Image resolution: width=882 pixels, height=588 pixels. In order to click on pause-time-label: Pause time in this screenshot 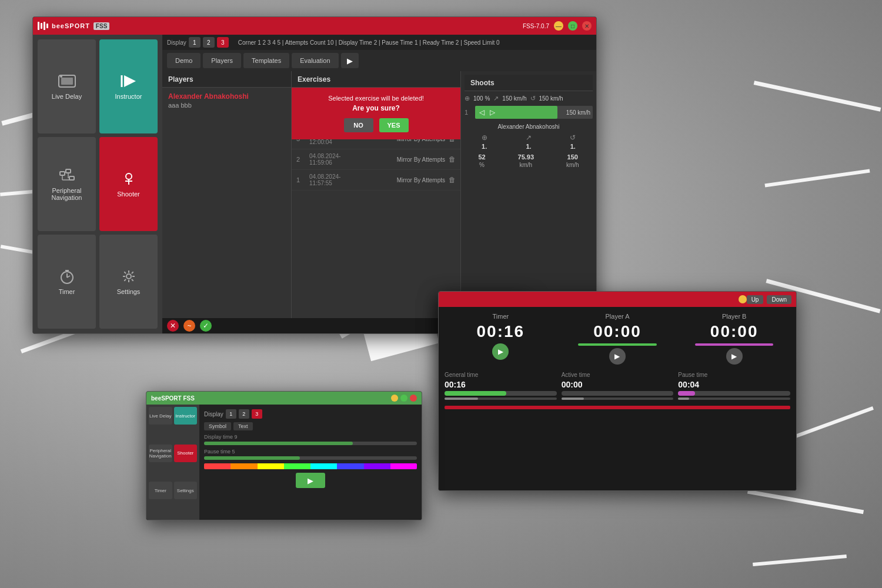, I will do `click(734, 375)`.